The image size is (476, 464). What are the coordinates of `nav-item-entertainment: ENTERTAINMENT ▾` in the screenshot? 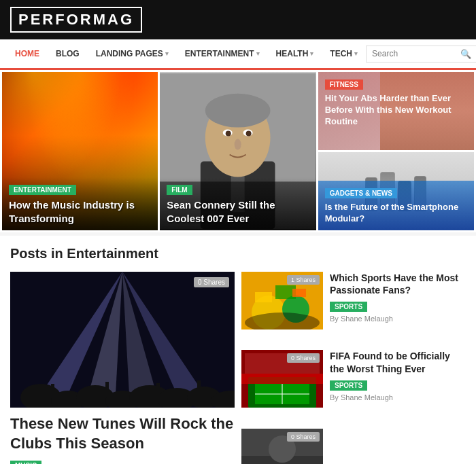 It's located at (222, 54).